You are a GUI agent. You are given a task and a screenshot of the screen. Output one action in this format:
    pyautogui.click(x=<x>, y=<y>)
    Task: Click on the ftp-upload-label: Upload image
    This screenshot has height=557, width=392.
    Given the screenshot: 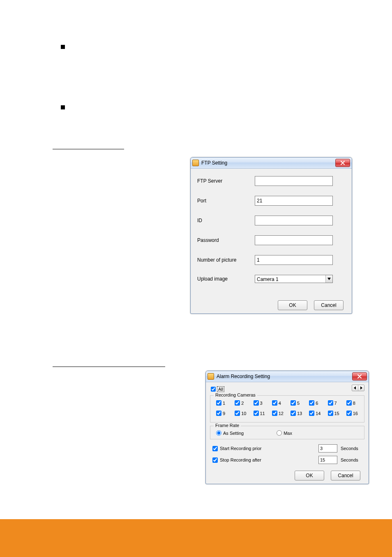 What is the action you would take?
    pyautogui.click(x=226, y=279)
    